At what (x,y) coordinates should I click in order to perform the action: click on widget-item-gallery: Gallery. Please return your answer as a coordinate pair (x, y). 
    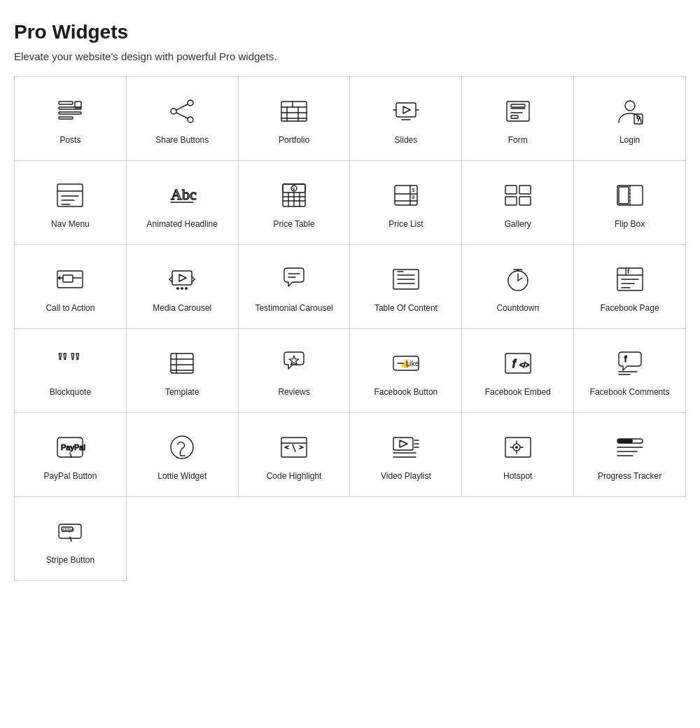
    Looking at the image, I should click on (518, 203).